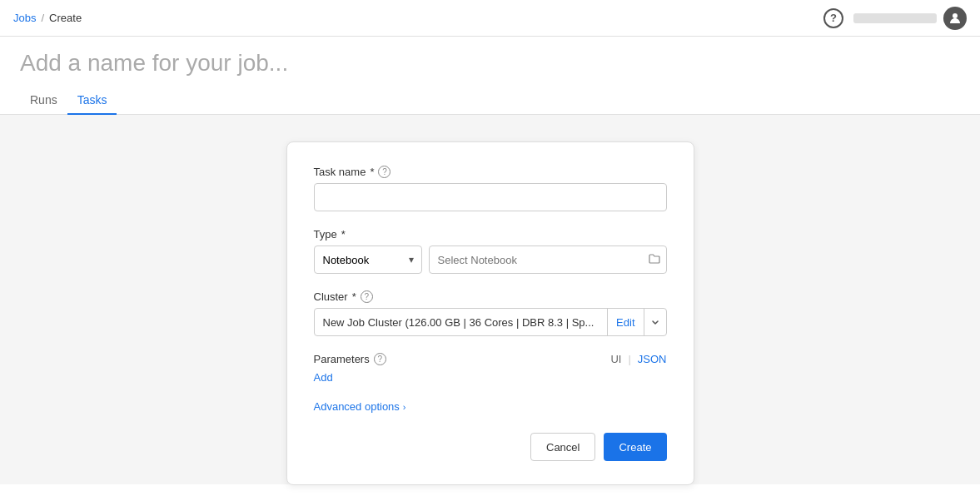 The image size is (980, 496). What do you see at coordinates (910, 18) in the screenshot?
I see `user-area` at bounding box center [910, 18].